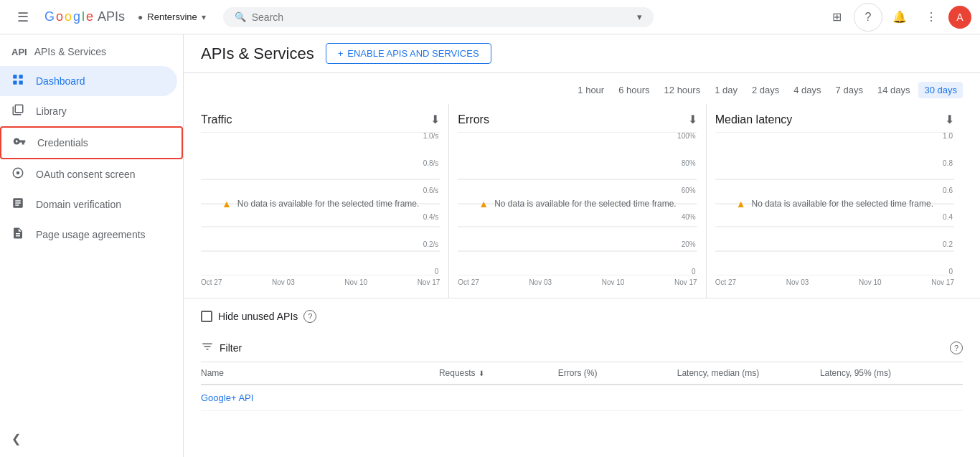  Describe the element at coordinates (221, 348) in the screenshot. I see `filter-left: Filter` at that location.